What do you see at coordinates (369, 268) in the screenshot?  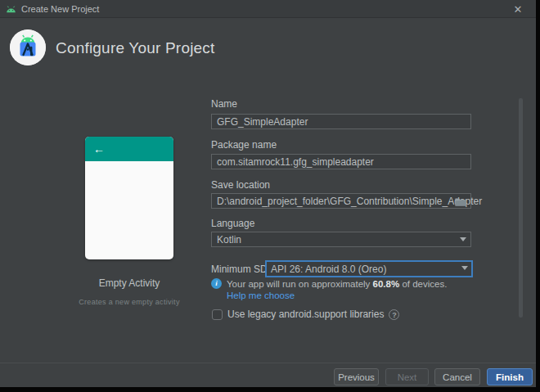 I see `minimum-sdk-dropdown: API 26: Android 8.0 (Oreo)` at bounding box center [369, 268].